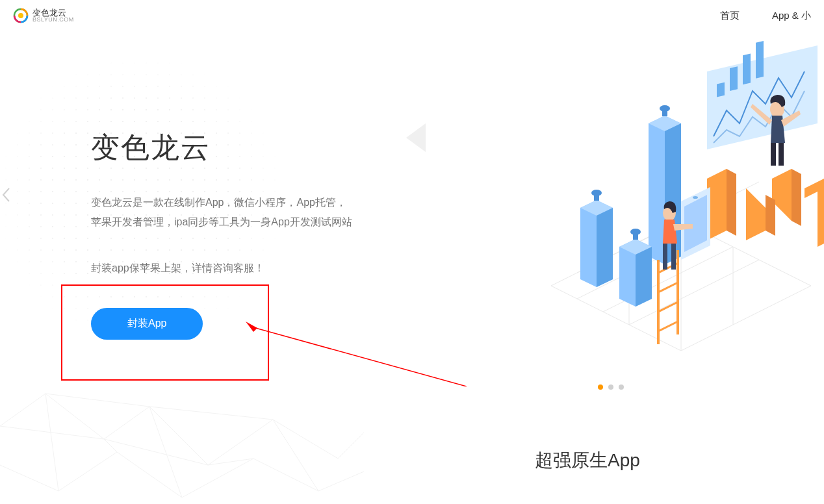 This screenshot has height=504, width=824. Describe the element at coordinates (53, 19) in the screenshot. I see `logo-subtitle: BSLYUN.COM` at that location.